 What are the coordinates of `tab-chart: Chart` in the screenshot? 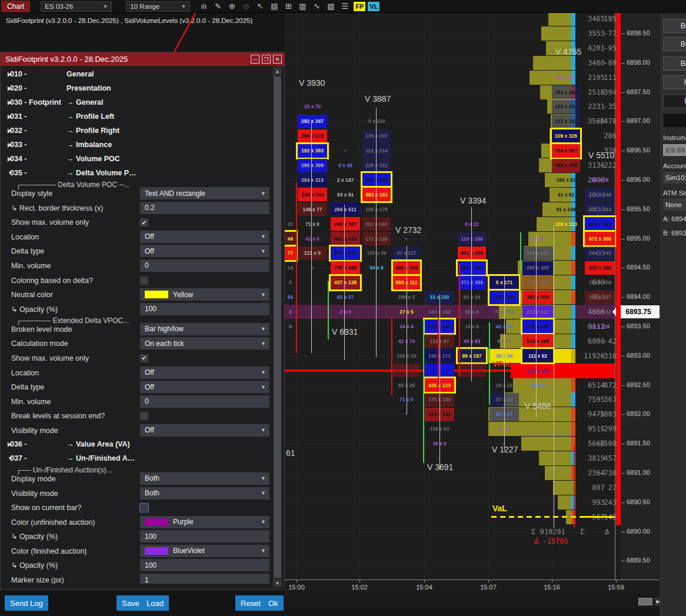 It's located at (15, 6).